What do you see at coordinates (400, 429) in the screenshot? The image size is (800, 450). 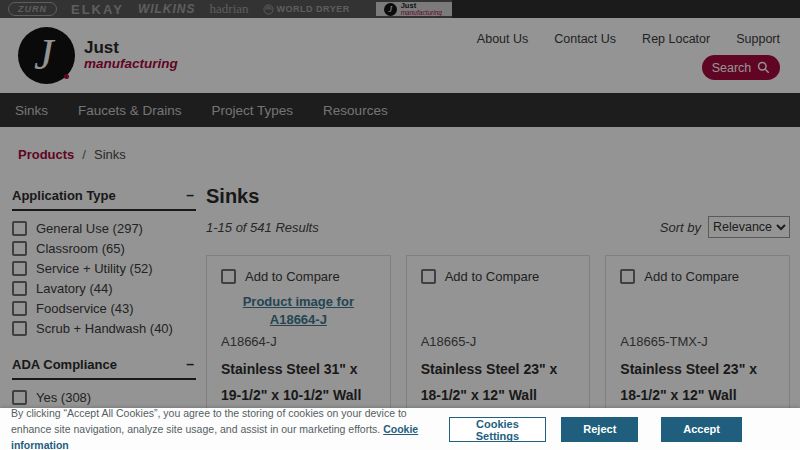 I see `cookie-consent-banner: By clicking “Accept All Cookies”, you ag…` at bounding box center [400, 429].